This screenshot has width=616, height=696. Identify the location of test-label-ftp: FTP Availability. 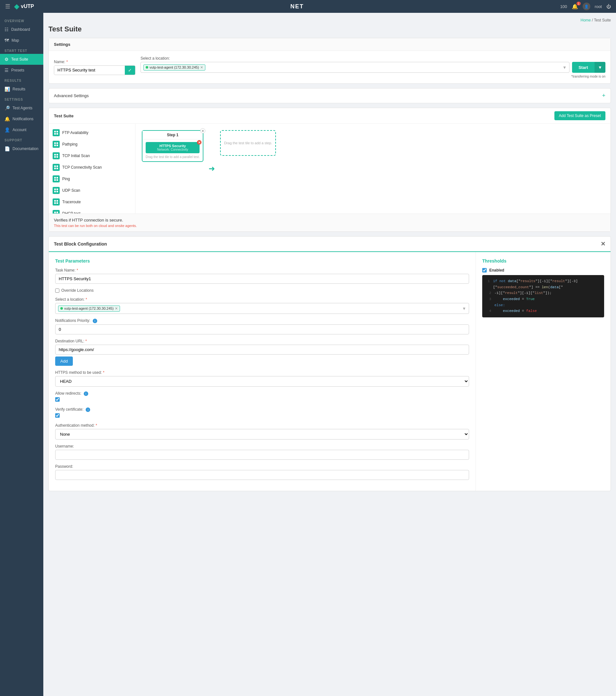
(76, 133).